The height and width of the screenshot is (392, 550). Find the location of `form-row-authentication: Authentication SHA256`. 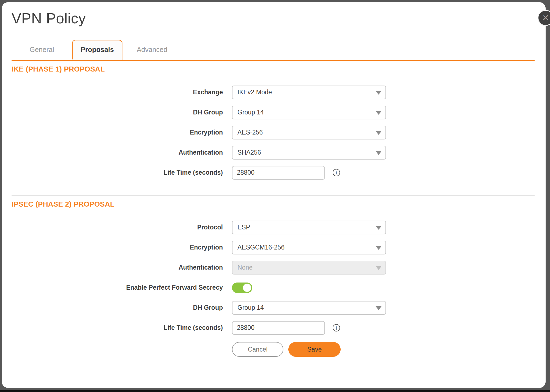

form-row-authentication: Authentication SHA256 is located at coordinates (273, 152).